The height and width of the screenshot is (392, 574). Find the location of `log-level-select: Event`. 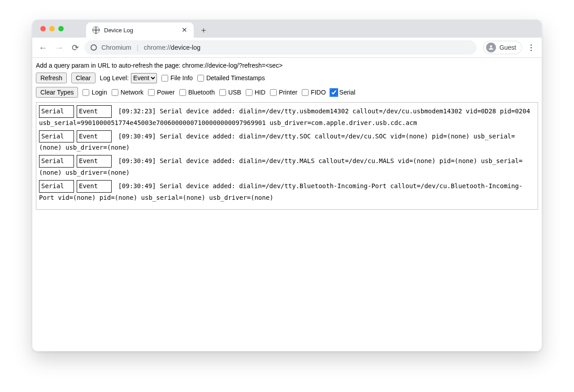

log-level-select: Event is located at coordinates (144, 78).